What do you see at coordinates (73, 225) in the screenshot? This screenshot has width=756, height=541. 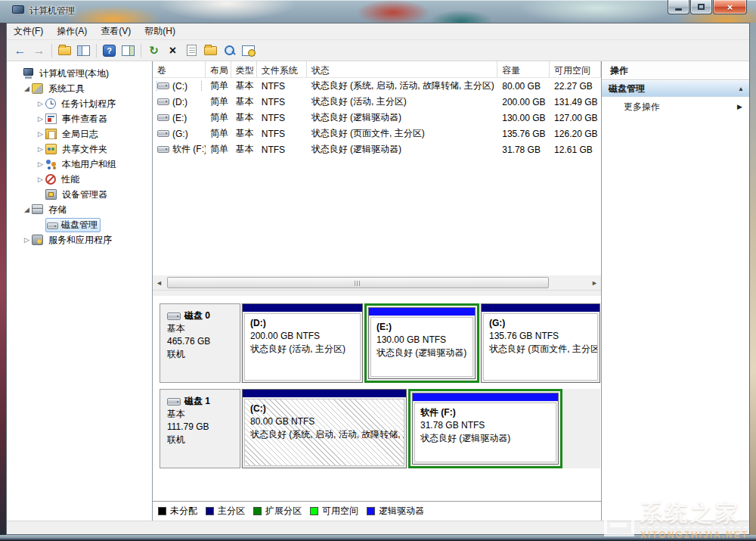 I see `selected-tree-item: 磁盘管理` at bounding box center [73, 225].